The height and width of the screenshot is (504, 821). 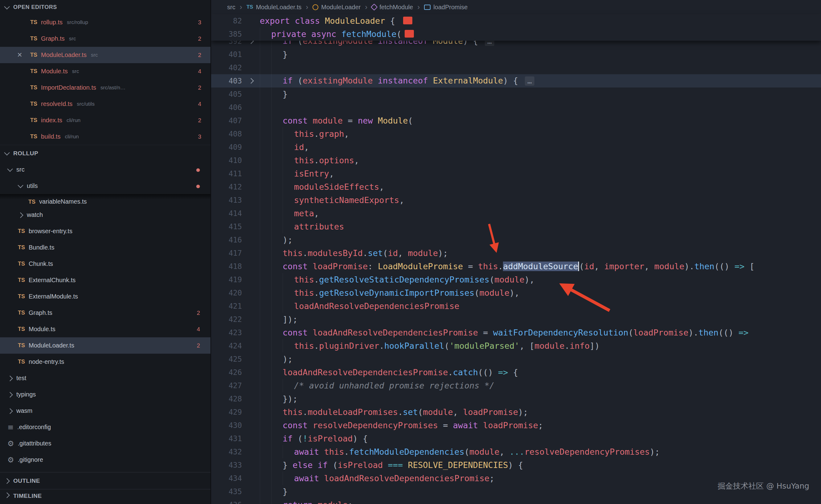 What do you see at coordinates (226, 359) in the screenshot?
I see `line-number: 425` at bounding box center [226, 359].